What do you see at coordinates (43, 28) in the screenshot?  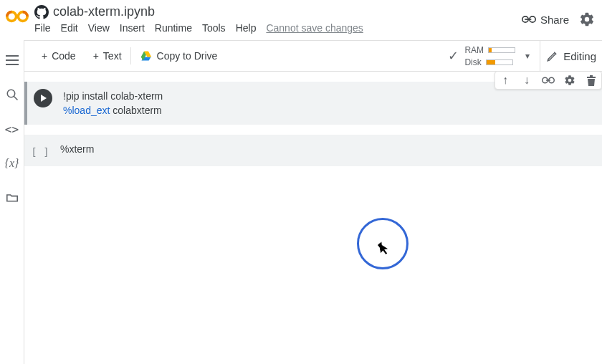 I see `menu-file: File` at bounding box center [43, 28].